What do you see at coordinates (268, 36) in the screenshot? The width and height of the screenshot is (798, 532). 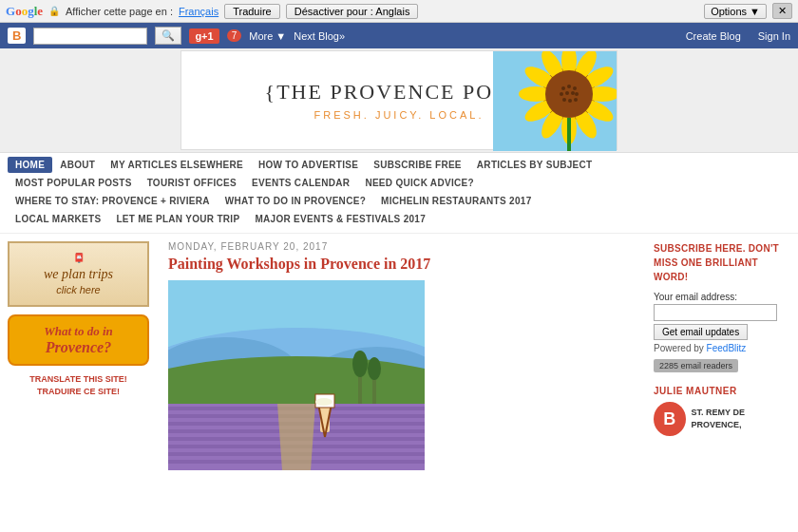 I see `more-link: More ▼` at bounding box center [268, 36].